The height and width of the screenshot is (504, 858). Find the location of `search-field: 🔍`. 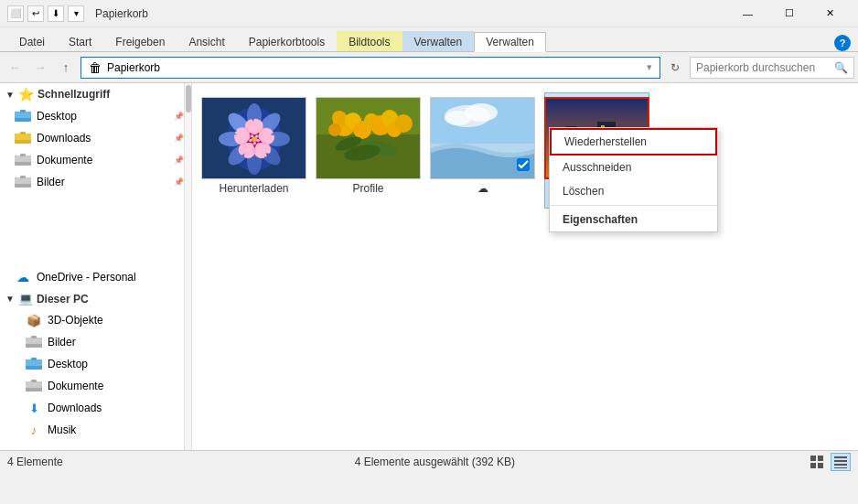

search-field: 🔍 is located at coordinates (772, 68).